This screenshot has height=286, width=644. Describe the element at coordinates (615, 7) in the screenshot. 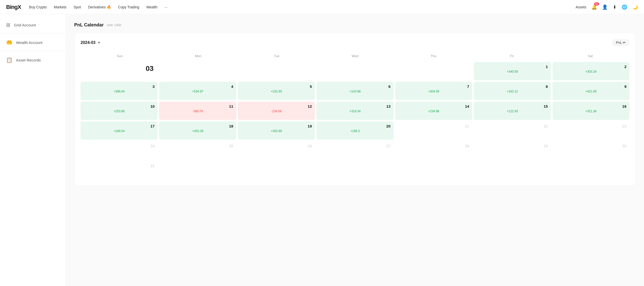

I see `download-icon: ⬇` at that location.